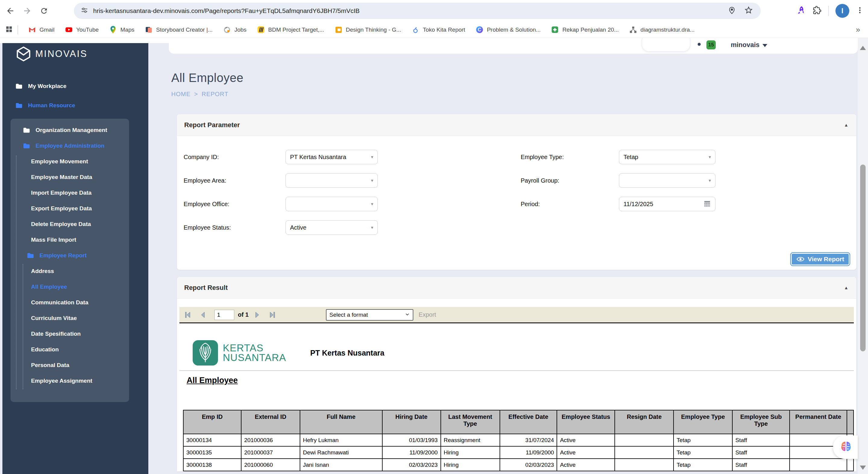 The width and height of the screenshot is (868, 474). Describe the element at coordinates (179, 30) in the screenshot. I see `bookmark-item: Storyboard Creator |...` at that location.